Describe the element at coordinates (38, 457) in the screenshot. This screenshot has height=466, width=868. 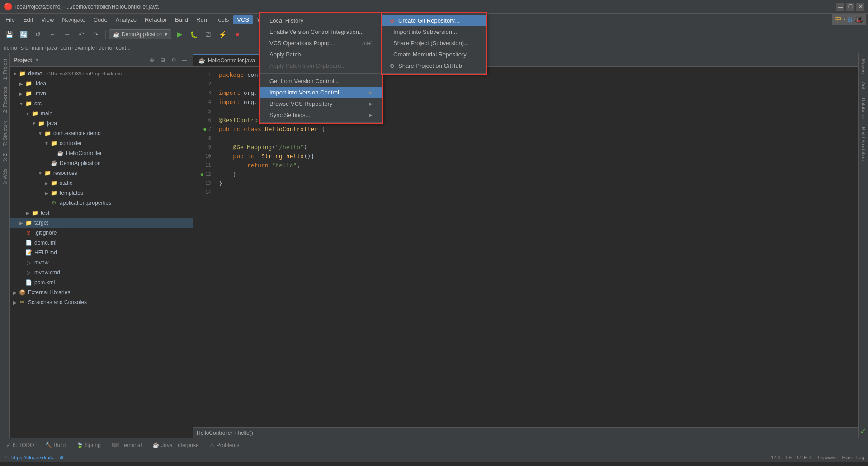
I see `status-url: https://blog.usdm/c..._ill-` at that location.